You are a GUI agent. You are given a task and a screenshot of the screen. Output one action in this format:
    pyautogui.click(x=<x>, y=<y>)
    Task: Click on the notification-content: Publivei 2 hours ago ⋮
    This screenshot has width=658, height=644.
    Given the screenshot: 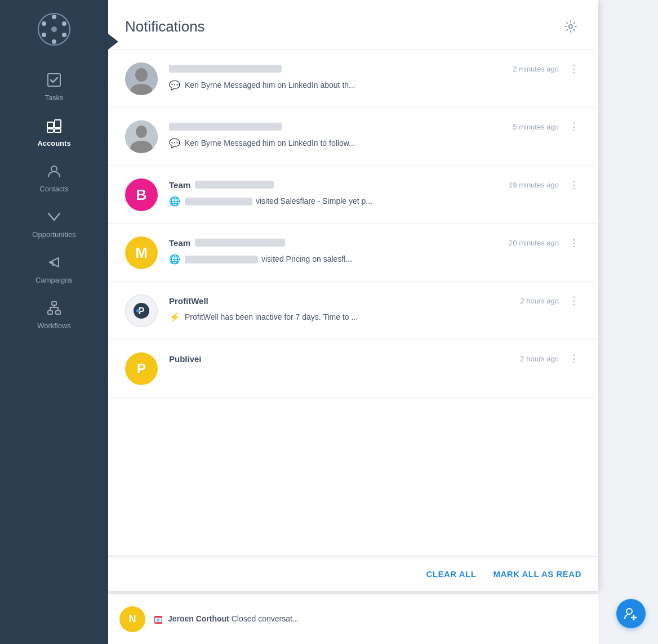 What is the action you would take?
    pyautogui.click(x=375, y=361)
    